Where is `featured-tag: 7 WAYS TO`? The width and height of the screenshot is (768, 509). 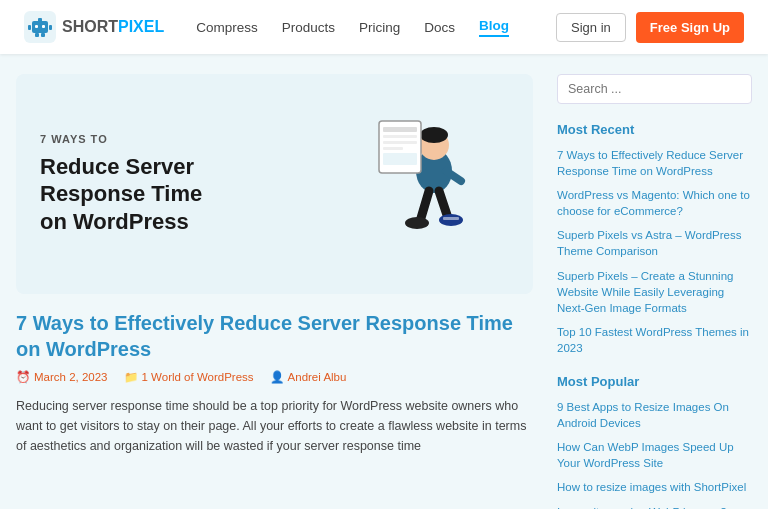
featured-tag: 7 WAYS TO is located at coordinates (194, 139).